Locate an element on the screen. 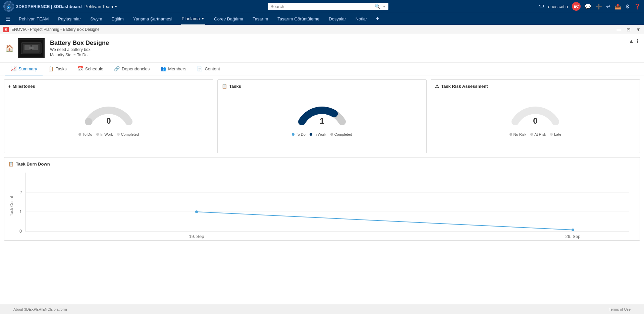  tab-tasks: 📋 Tasks is located at coordinates (57, 69).